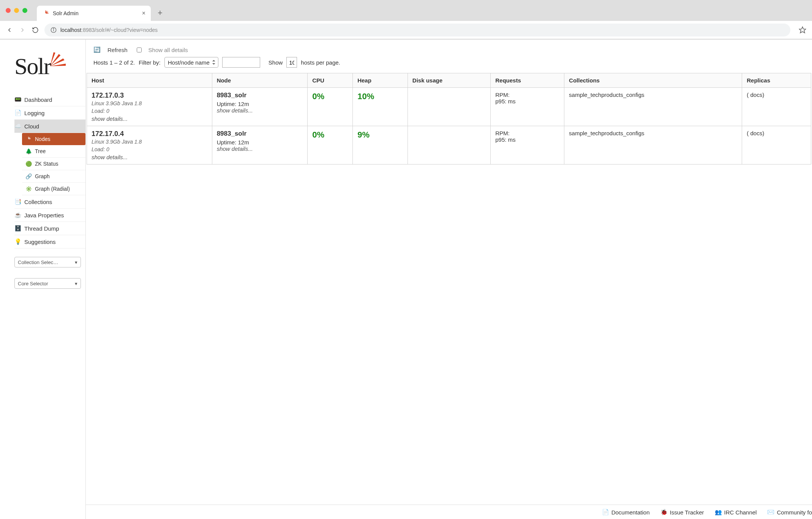 This screenshot has width=812, height=519. Describe the element at coordinates (17, 11) in the screenshot. I see `minimize-window-button` at that location.